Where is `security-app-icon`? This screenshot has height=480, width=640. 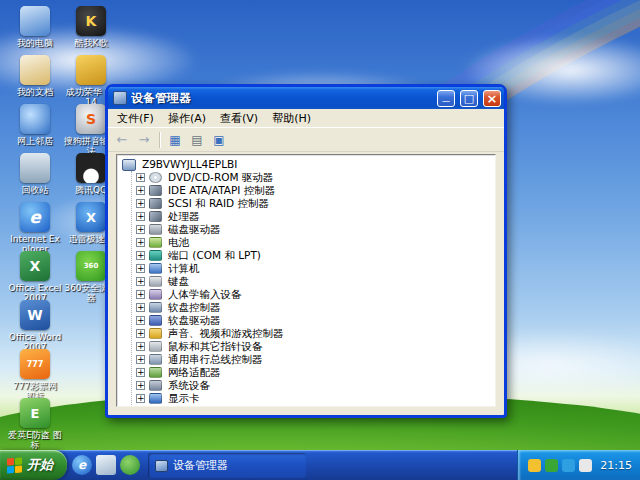 security-app-icon is located at coordinates (35, 413).